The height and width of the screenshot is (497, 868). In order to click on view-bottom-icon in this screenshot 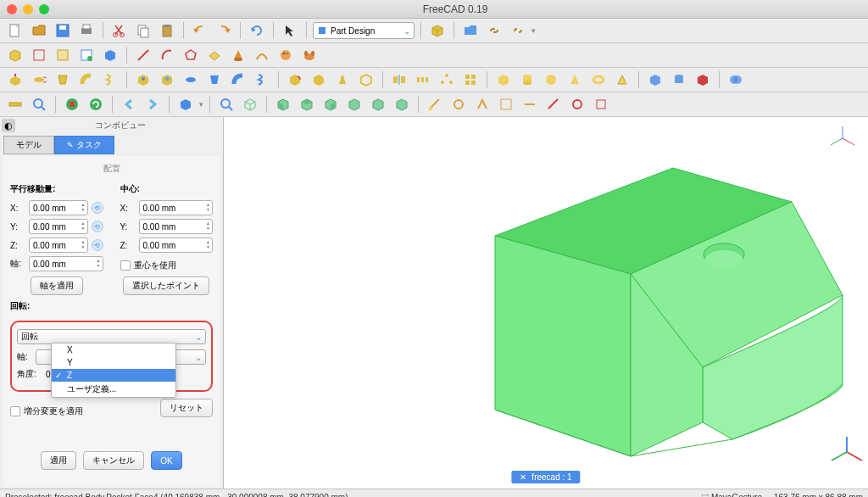, I will do `click(378, 104)`.